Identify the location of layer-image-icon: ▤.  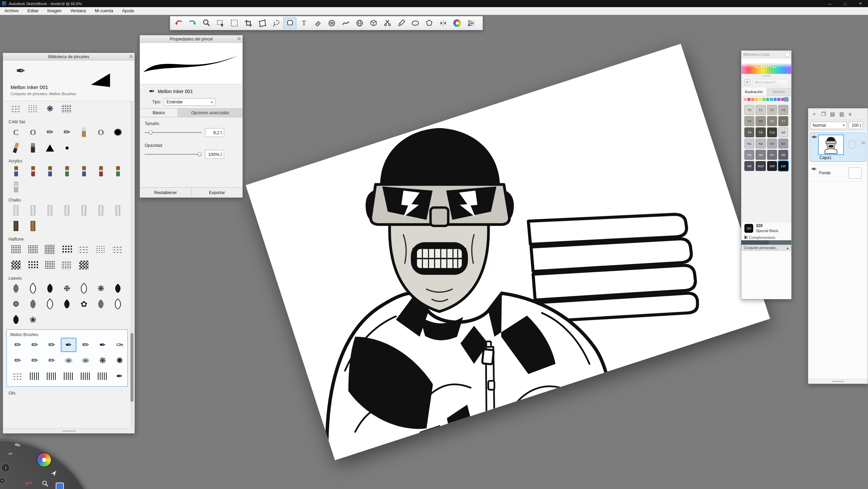
(832, 114).